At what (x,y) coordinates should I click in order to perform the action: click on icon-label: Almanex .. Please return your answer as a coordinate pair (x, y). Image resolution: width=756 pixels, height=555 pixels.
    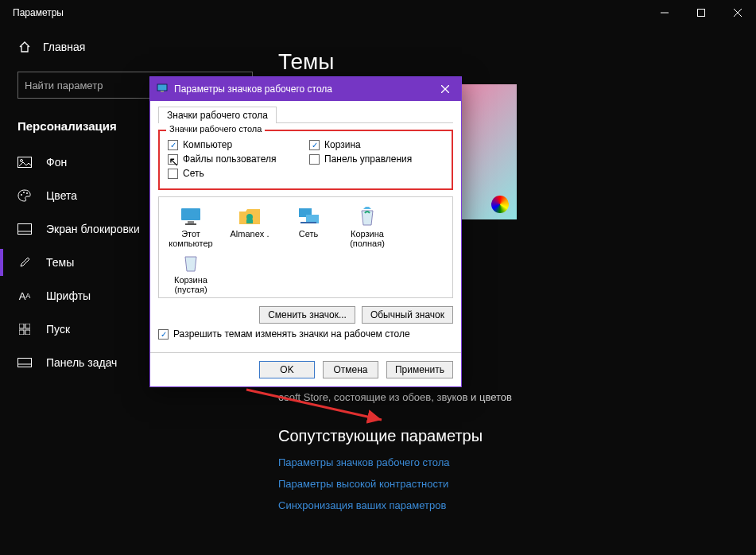
    Looking at the image, I should click on (250, 234).